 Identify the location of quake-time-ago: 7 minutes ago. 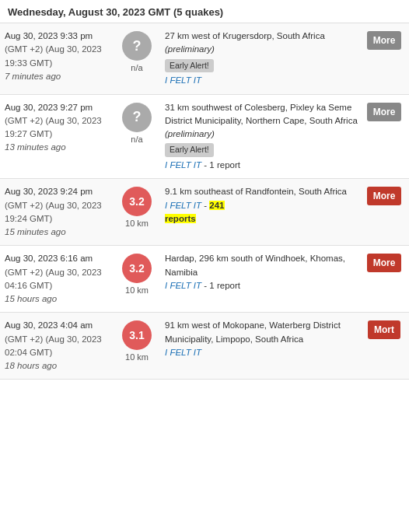
(59, 76).